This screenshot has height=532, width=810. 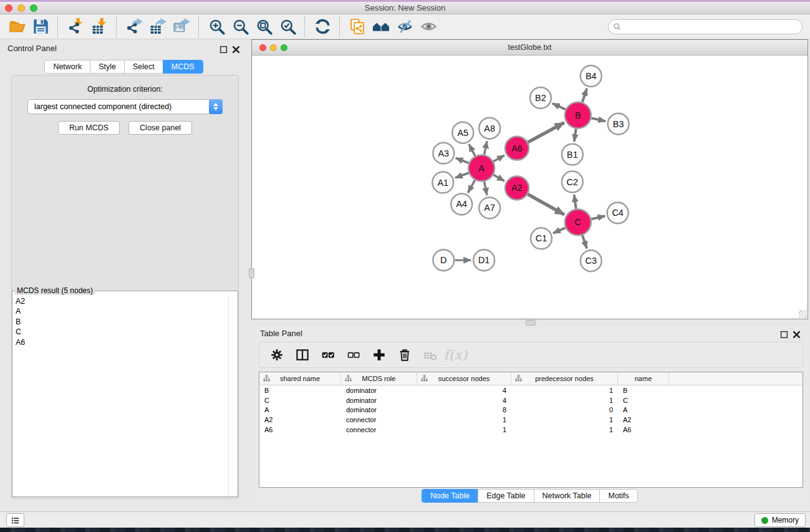 What do you see at coordinates (41, 27) in the screenshot?
I see `save-session-icon` at bounding box center [41, 27].